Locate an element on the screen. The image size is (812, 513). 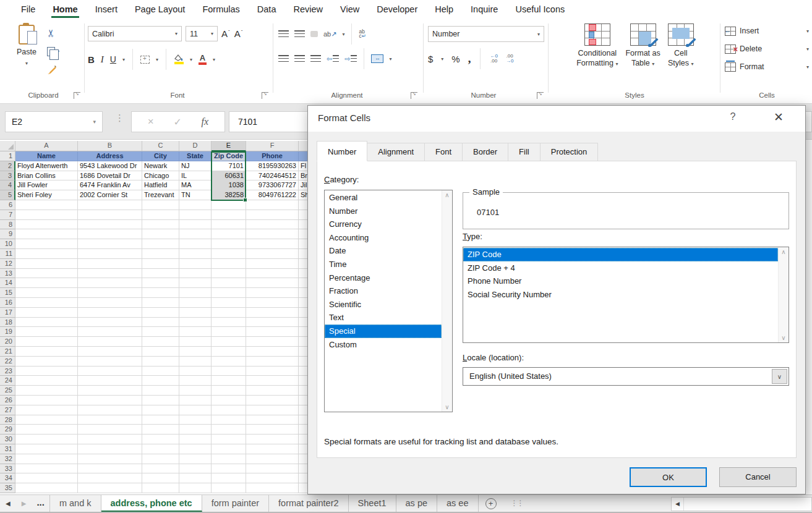
cell-E22 is located at coordinates (229, 362).